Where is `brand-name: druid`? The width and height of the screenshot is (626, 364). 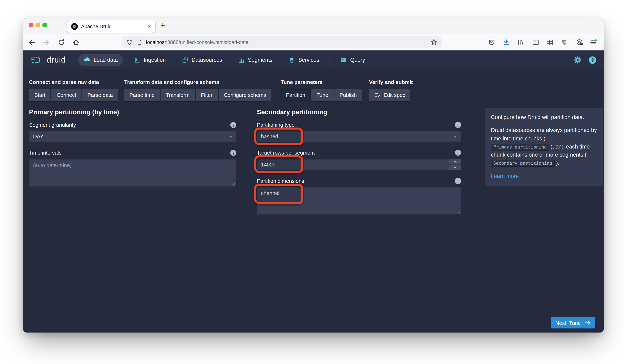 brand-name: druid is located at coordinates (56, 60).